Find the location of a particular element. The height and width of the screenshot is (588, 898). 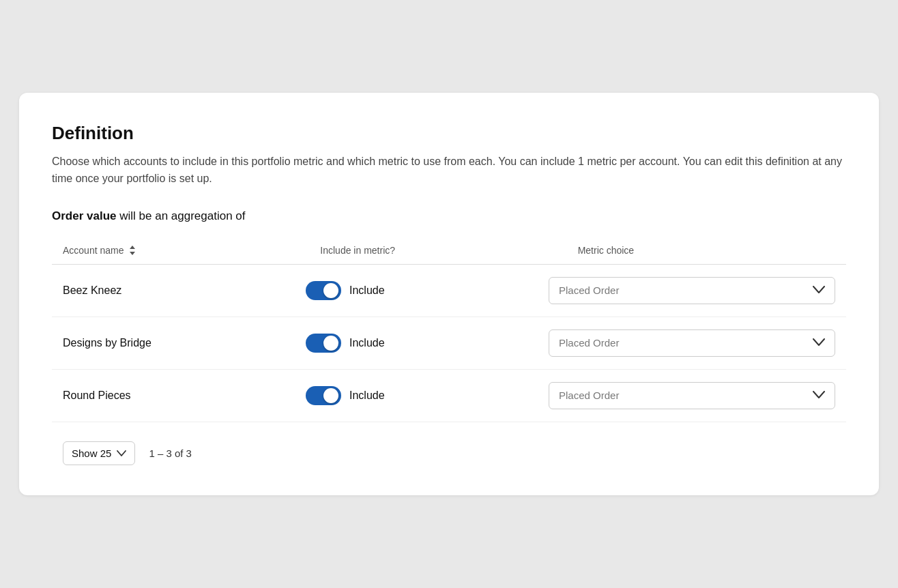

include-label-round-pieces: Include is located at coordinates (367, 396).